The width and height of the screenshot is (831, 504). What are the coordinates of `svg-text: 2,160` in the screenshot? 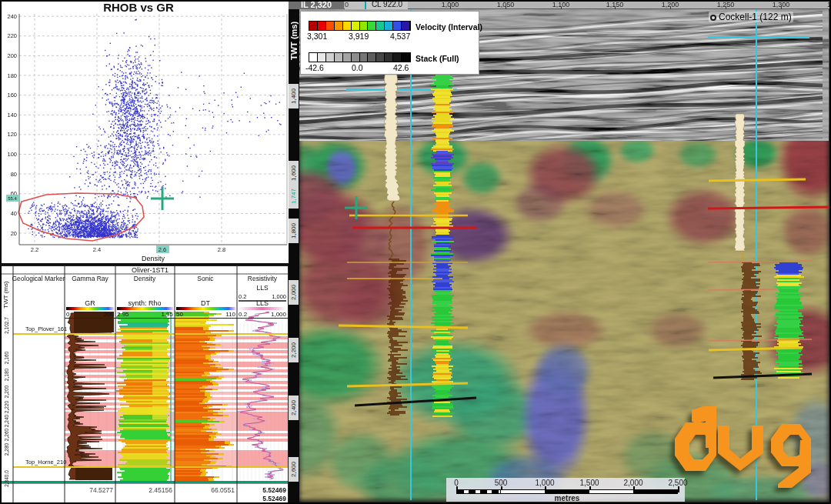 It's located at (6, 357).